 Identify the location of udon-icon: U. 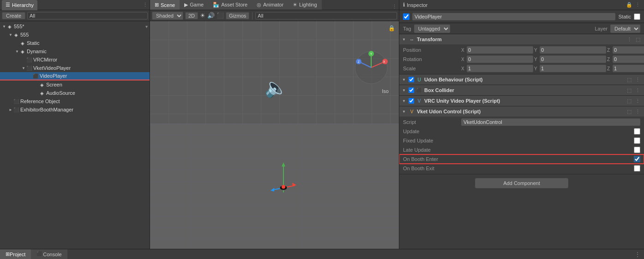
(419, 80).